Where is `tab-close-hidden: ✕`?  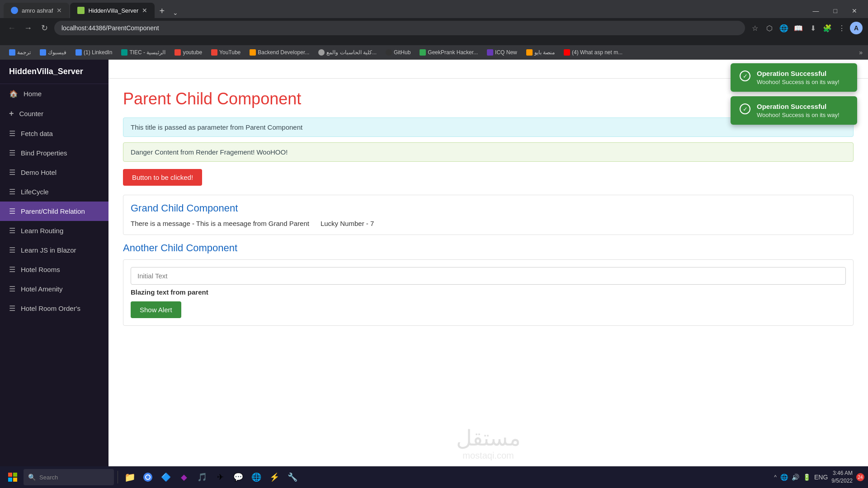 tab-close-hidden: ✕ is located at coordinates (145, 10).